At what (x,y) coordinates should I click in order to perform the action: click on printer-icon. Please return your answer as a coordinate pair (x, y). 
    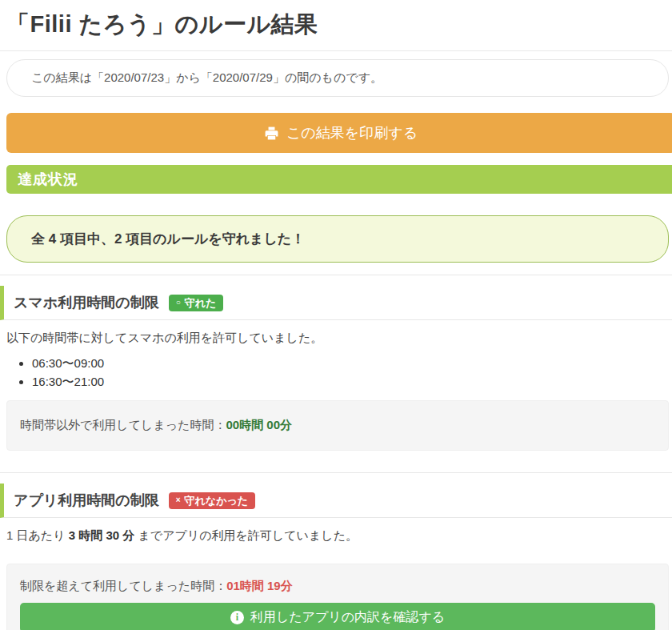
    Looking at the image, I should click on (272, 133).